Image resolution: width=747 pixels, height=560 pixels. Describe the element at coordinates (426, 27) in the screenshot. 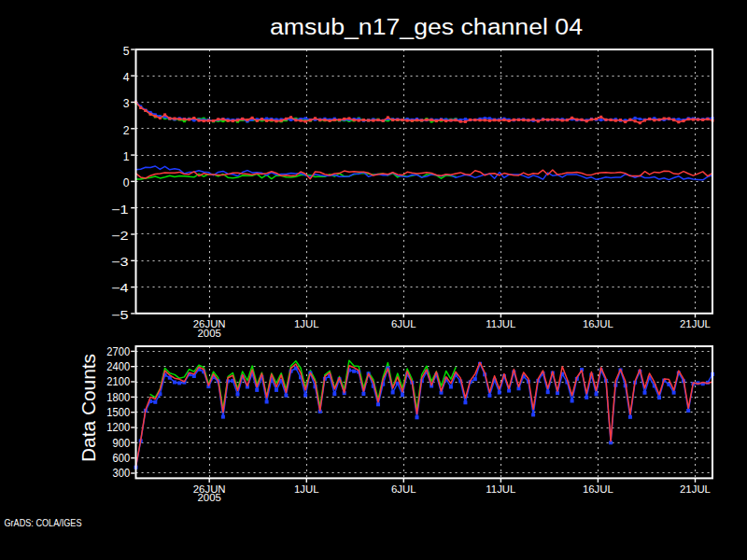

I see `svg-text: amsub_n17_ges channel 04` at that location.